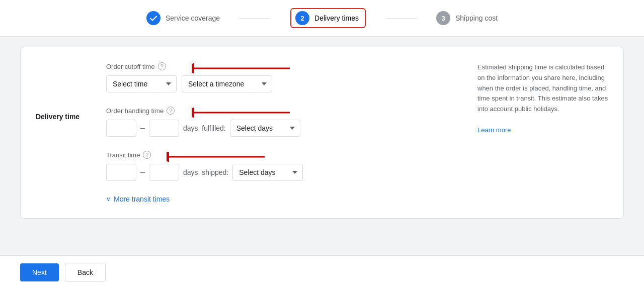 The image size is (644, 289). I want to click on handling-max-input, so click(164, 128).